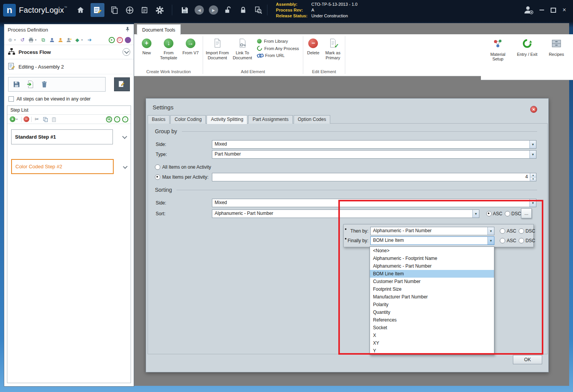 The width and height of the screenshot is (573, 392). Describe the element at coordinates (77, 40) in the screenshot. I see `package-icon: ◆` at that location.